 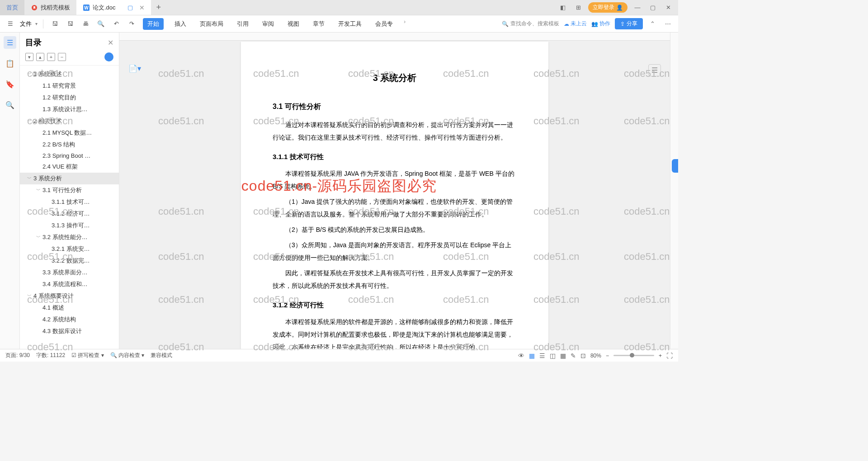 What do you see at coordinates (70, 133) in the screenshot?
I see `outline-item: 2.1 MYSQL 数据…` at bounding box center [70, 133].